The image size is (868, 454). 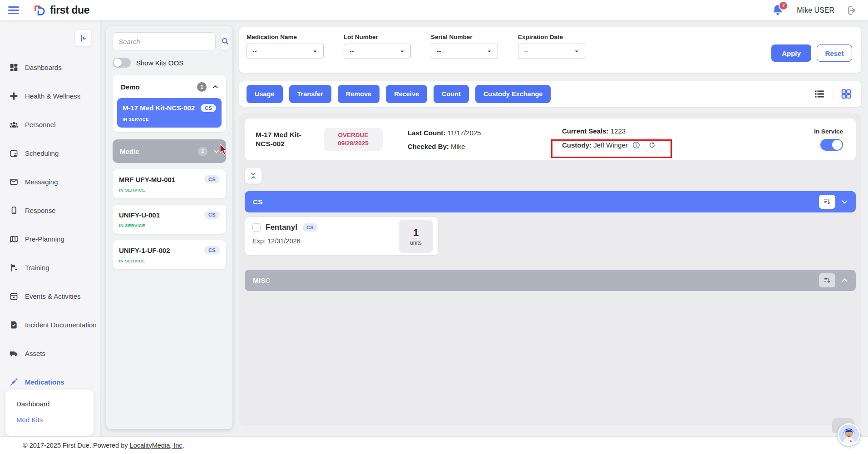 I want to click on sidebar-item-incident-documentation: Incident Documentation, so click(x=50, y=325).